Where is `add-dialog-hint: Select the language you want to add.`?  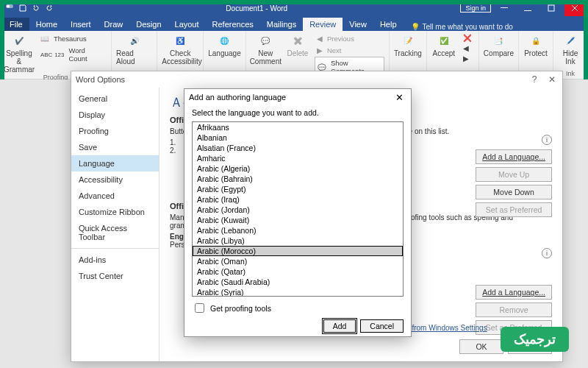 add-dialog-hint: Select the language you want to add. is located at coordinates (298, 113).